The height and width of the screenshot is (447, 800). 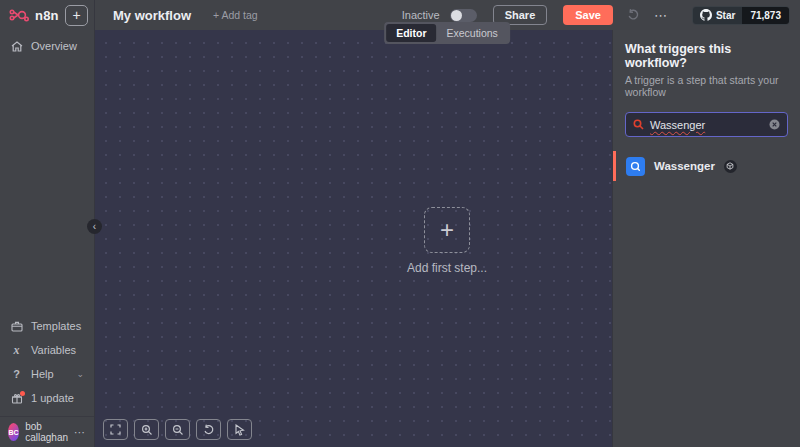 What do you see at coordinates (730, 166) in the screenshot?
I see `community-package-icon` at bounding box center [730, 166].